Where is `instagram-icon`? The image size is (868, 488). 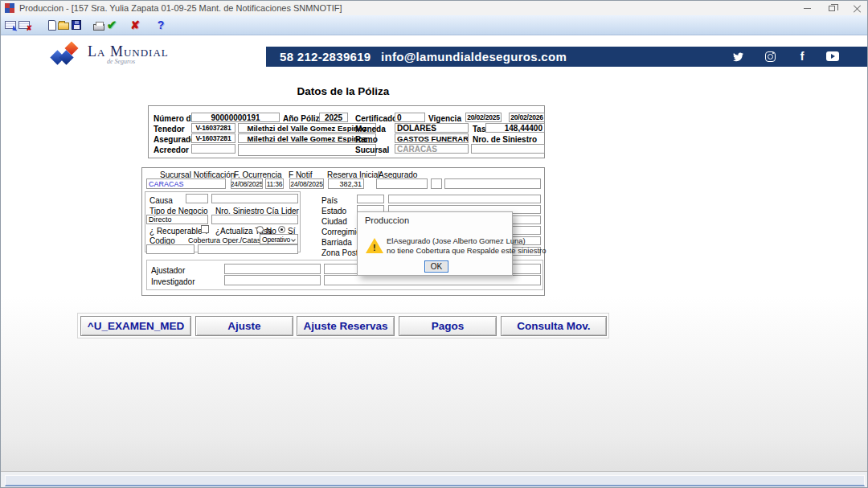 instagram-icon is located at coordinates (770, 56).